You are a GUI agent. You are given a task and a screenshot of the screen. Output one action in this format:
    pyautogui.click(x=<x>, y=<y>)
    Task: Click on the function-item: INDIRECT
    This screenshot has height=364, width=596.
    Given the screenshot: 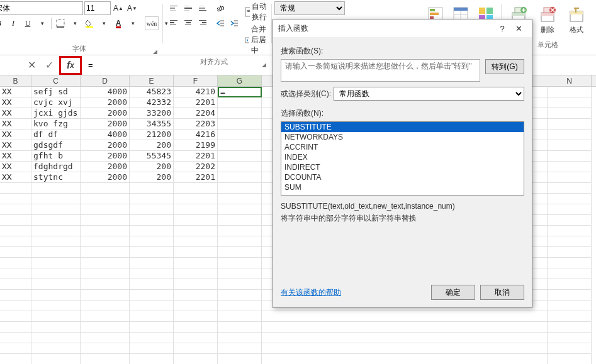 What is the action you would take?
    pyautogui.click(x=403, y=167)
    